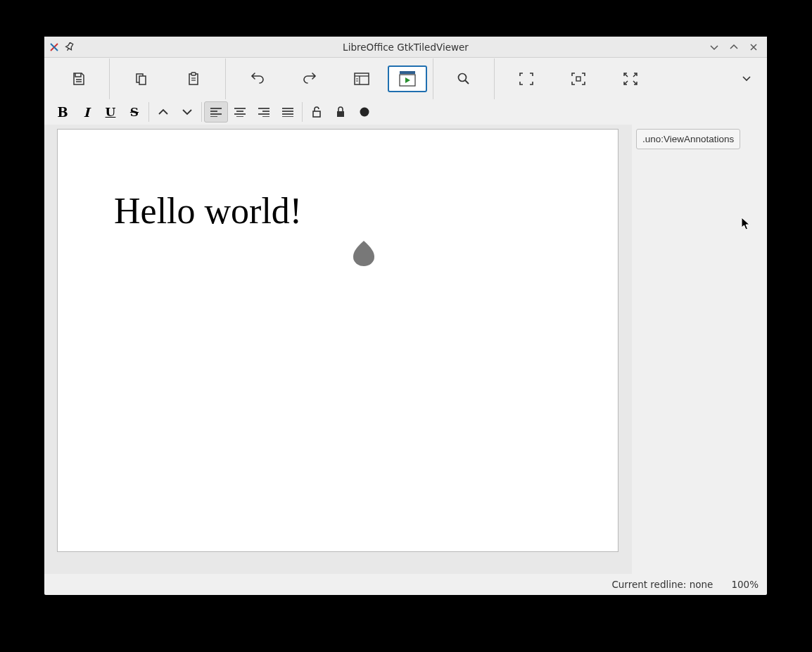 The width and height of the screenshot is (812, 652). I want to click on main-toolbar, so click(405, 79).